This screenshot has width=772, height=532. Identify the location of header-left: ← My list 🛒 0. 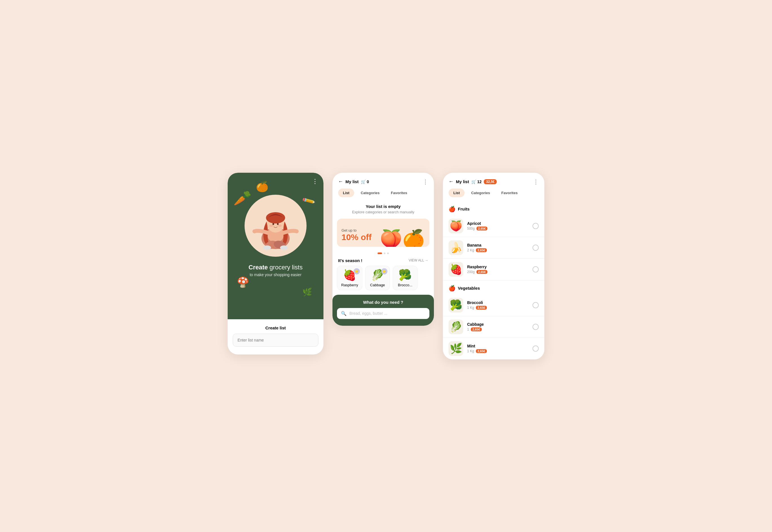
(353, 182).